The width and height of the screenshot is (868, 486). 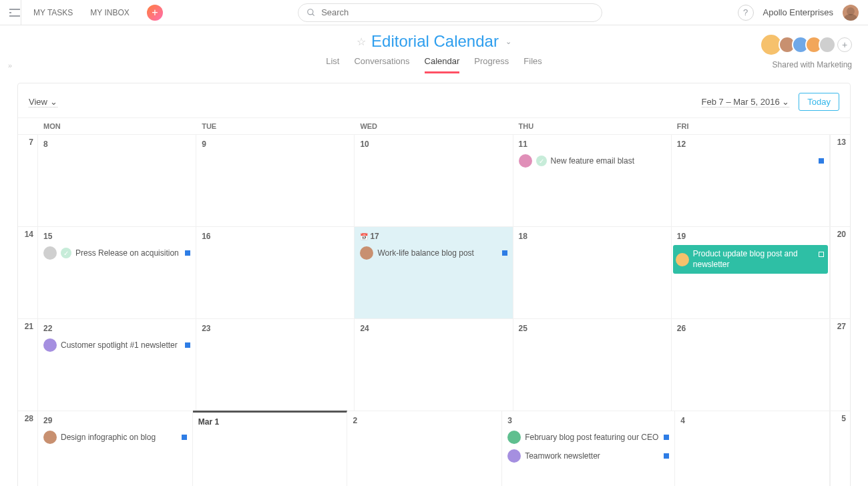 What do you see at coordinates (206, 236) in the screenshot?
I see `day-number: 16` at bounding box center [206, 236].